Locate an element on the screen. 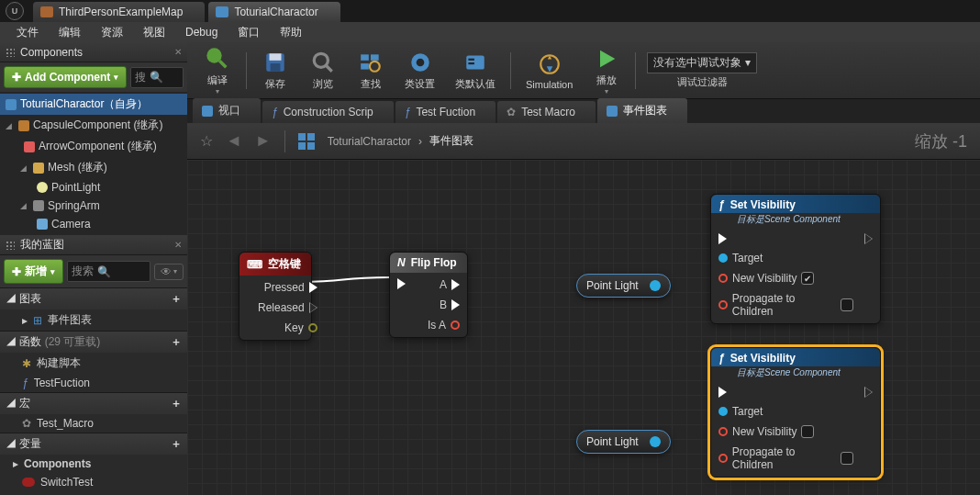  section-functions: ◢ 函数 (29 可重载)＋ is located at coordinates (94, 342).